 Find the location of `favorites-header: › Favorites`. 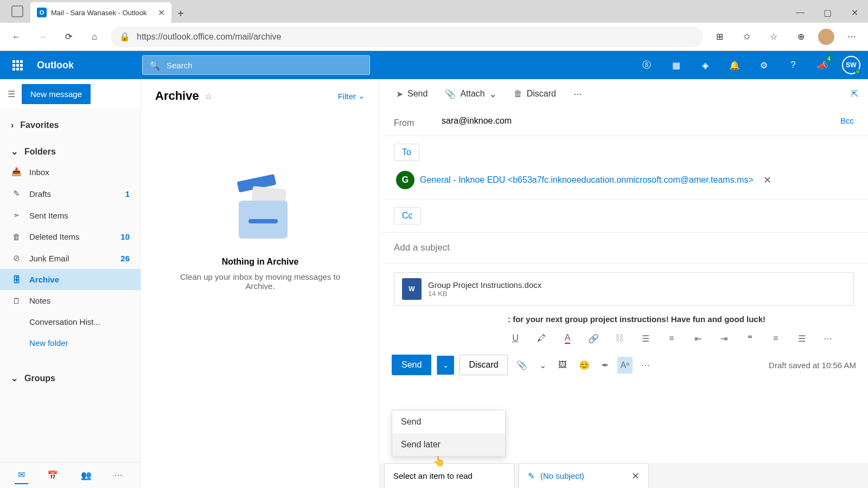

favorites-header: › Favorites is located at coordinates (71, 125).